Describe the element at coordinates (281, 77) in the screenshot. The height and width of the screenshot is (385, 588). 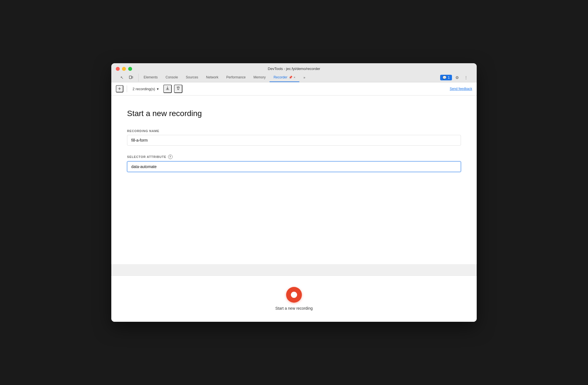
I see `recorder-label: Recorder` at that location.